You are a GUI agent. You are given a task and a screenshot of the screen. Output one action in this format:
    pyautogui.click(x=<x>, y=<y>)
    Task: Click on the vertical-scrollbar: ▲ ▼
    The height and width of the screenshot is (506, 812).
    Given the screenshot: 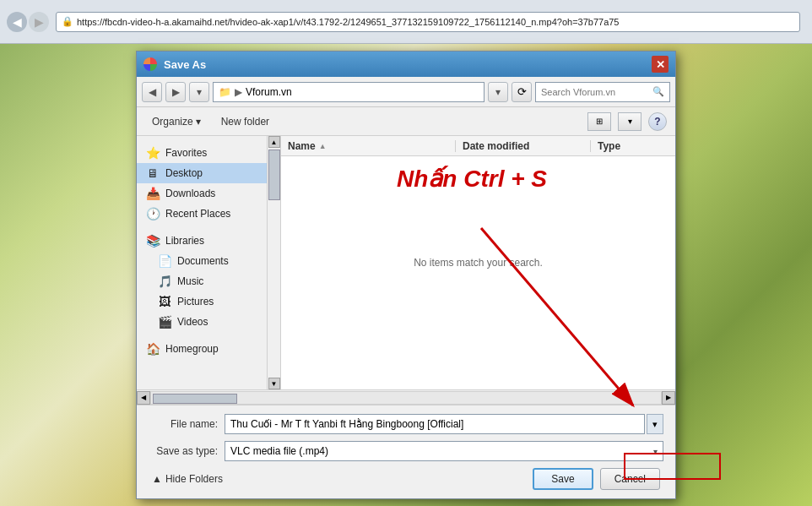 What is the action you would take?
    pyautogui.click(x=274, y=263)
    